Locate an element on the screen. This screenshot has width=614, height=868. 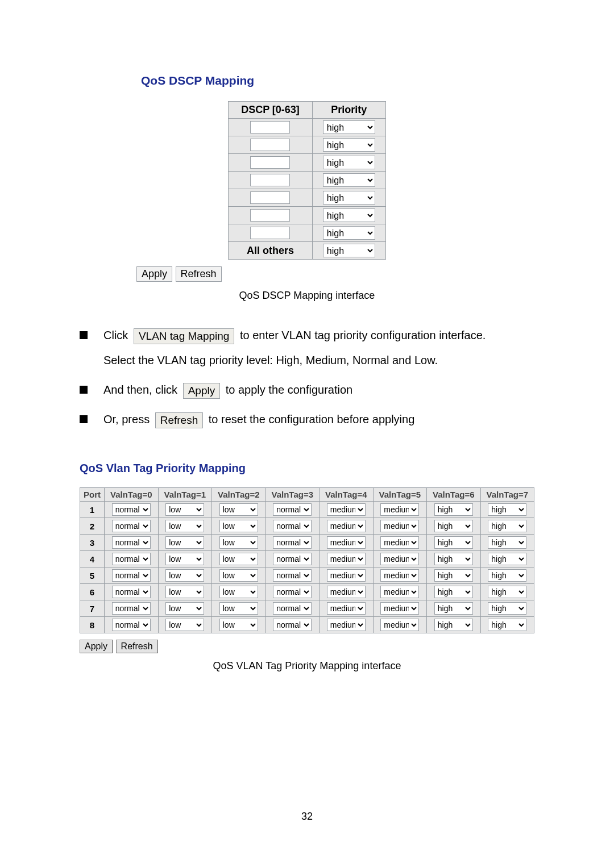
vlan-row: 7normallowlownormalmediummediumhighhigh is located at coordinates (307, 609).